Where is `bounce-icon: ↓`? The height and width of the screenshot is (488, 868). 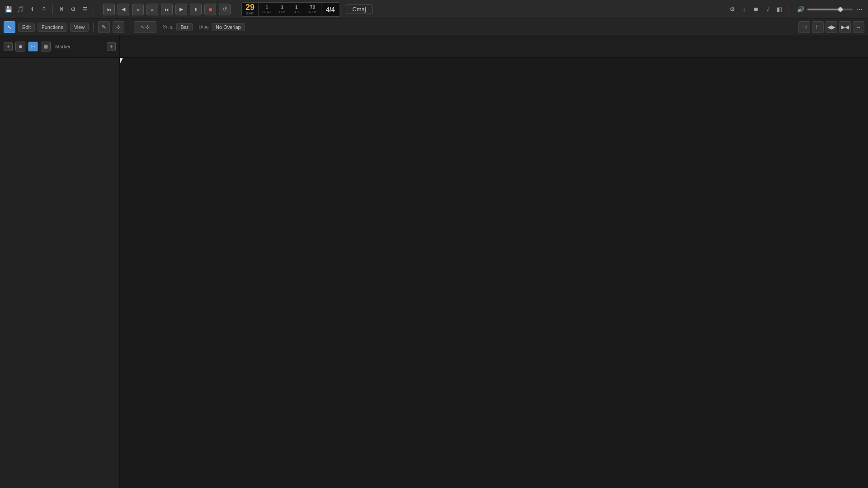
bounce-icon: ↓ is located at coordinates (744, 9).